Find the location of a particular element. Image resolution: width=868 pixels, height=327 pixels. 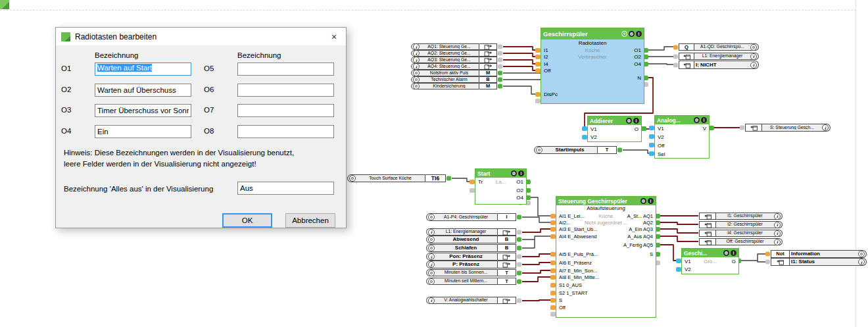

block-header: Addierer ⚙ i is located at coordinates (614, 121).